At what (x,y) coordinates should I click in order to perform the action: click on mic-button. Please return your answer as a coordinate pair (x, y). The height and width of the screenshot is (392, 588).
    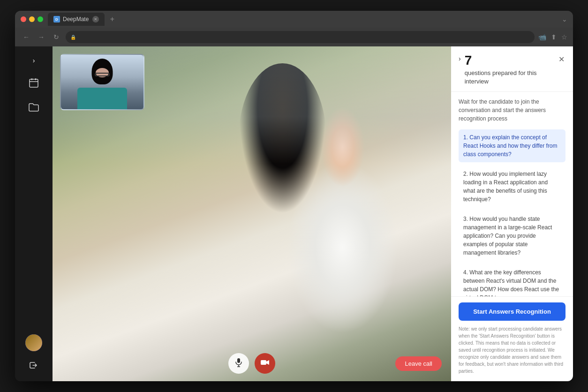
    Looking at the image, I should click on (239, 363).